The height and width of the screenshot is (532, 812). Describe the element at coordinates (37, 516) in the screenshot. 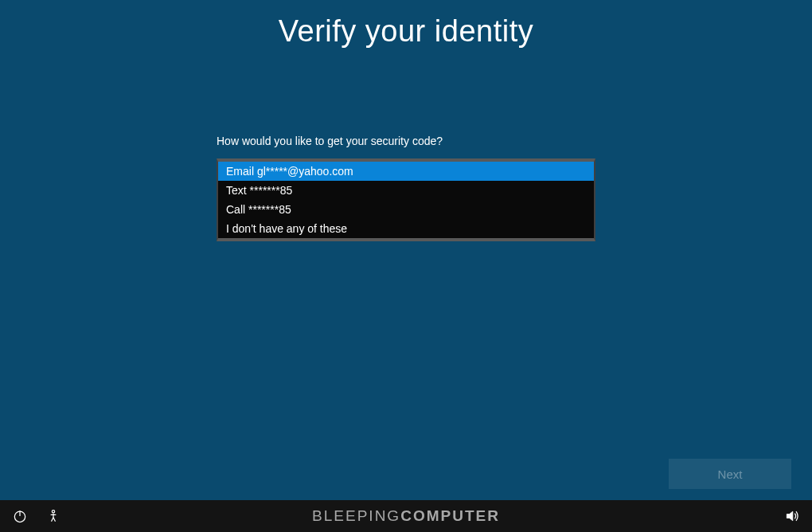

I see `taskbar-left` at that location.